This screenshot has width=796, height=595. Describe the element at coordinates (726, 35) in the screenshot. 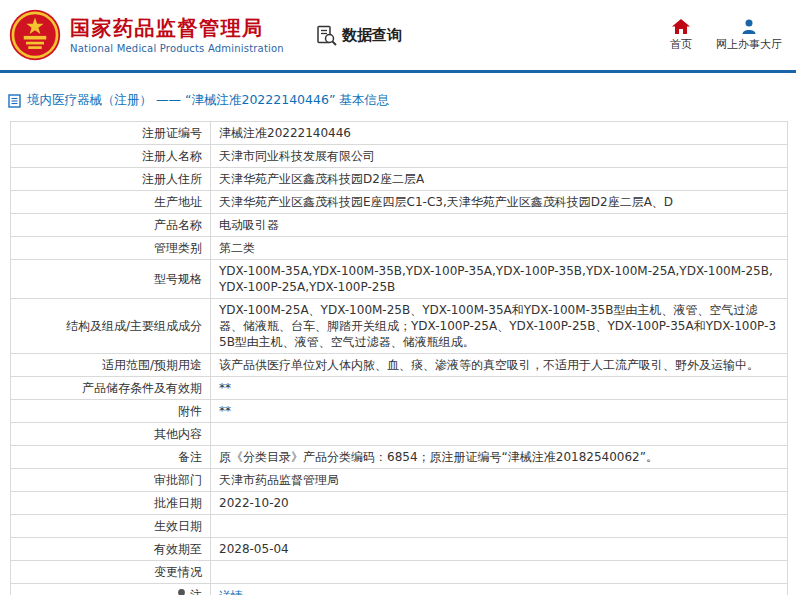

I see `header-nav: 首页 网上办事大厅` at that location.